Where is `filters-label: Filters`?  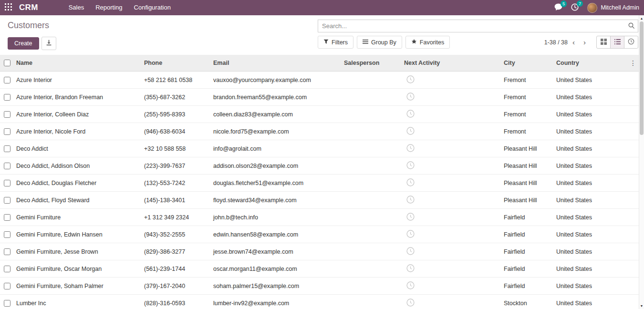 filters-label: Filters is located at coordinates (340, 42).